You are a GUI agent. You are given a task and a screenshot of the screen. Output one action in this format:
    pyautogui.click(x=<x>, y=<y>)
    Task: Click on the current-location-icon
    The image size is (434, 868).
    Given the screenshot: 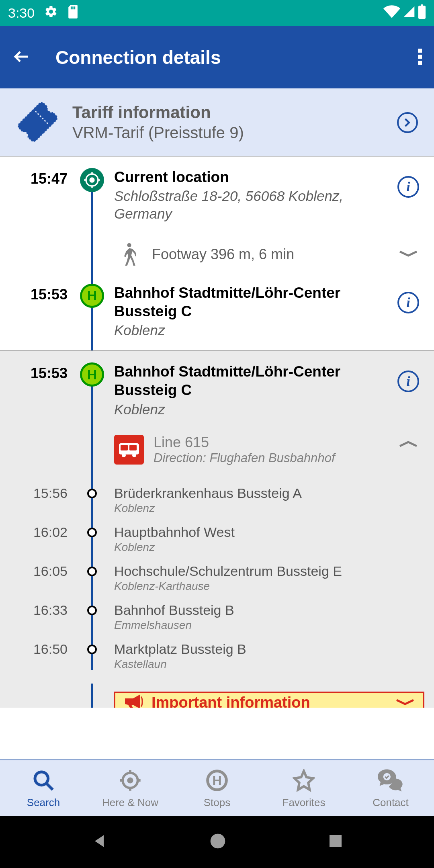 What is the action you would take?
    pyautogui.click(x=92, y=180)
    